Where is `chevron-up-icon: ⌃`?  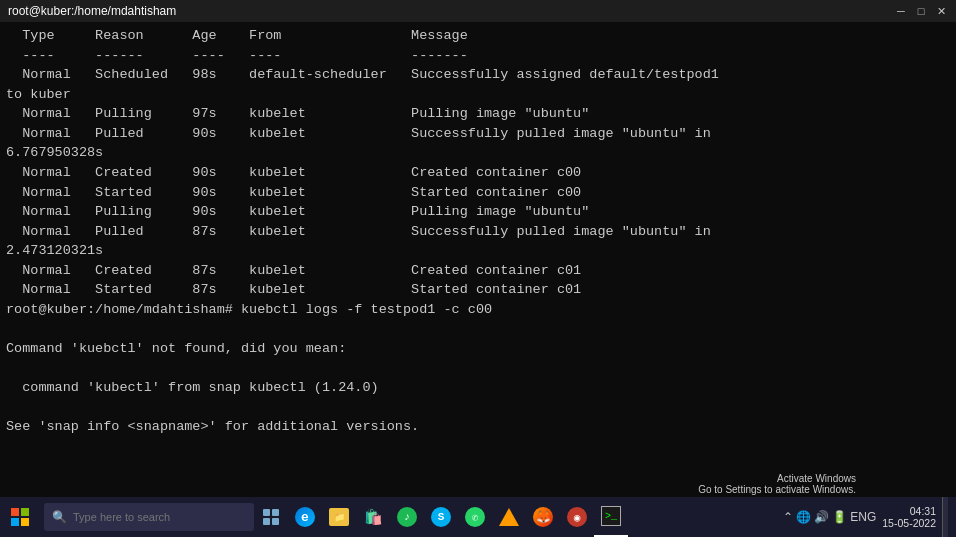
chevron-up-icon: ⌃ is located at coordinates (788, 517).